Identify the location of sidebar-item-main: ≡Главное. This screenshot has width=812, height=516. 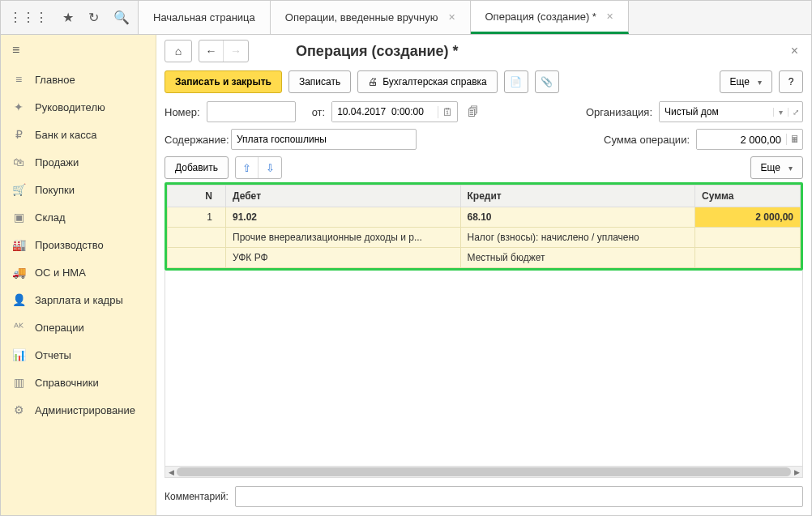
(78, 79).